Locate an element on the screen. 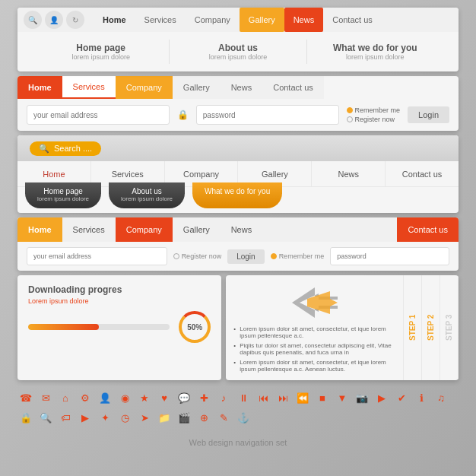 The width and height of the screenshot is (476, 476). progress-bar-fill is located at coordinates (64, 327).